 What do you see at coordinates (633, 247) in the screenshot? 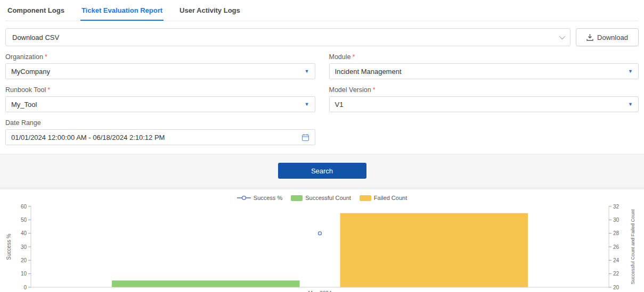
I see `svg-text:Successful Count and Failed Co: Successful Count and Failed Count` at bounding box center [633, 247].